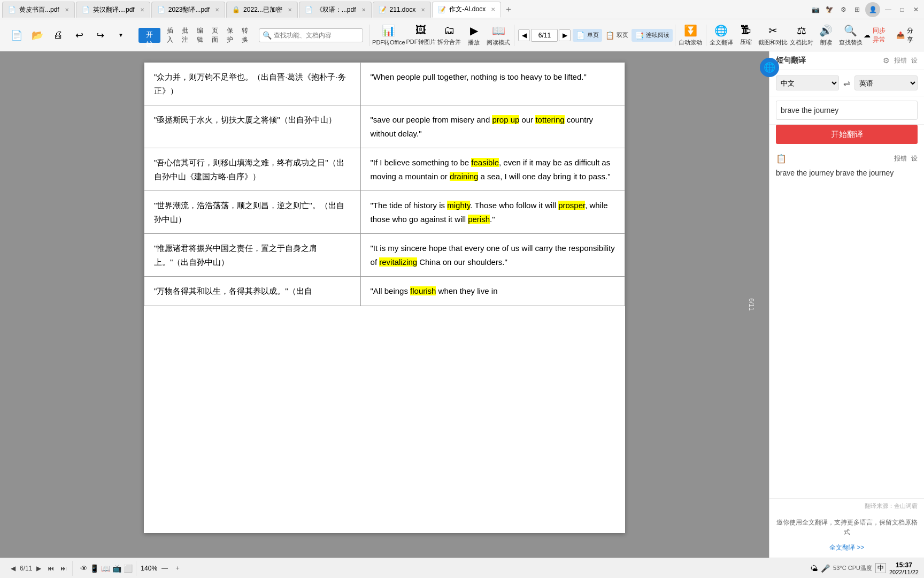 The width and height of the screenshot is (924, 578). What do you see at coordinates (67, 10) in the screenshot?
I see `tab-close-pdf1: ✕` at bounding box center [67, 10].